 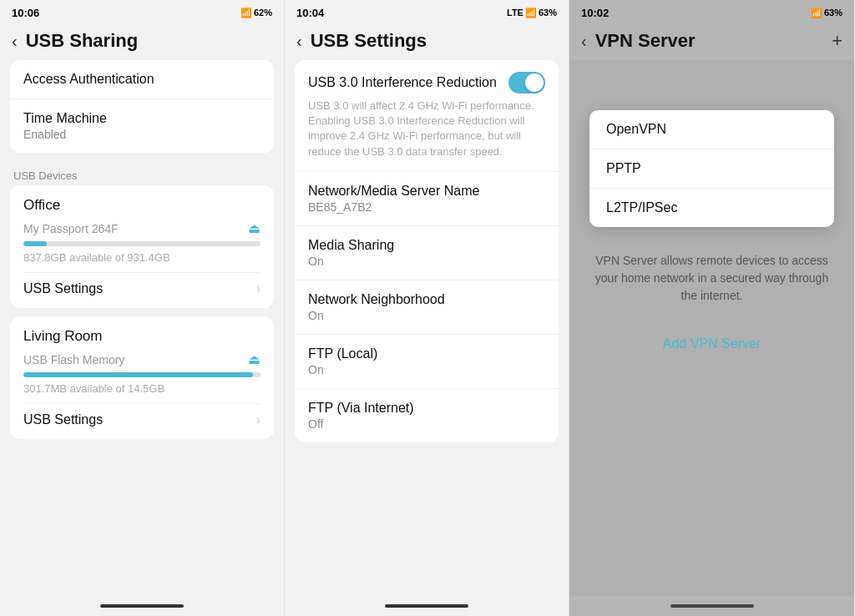 What do you see at coordinates (246, 13) in the screenshot?
I see `wifi-icon-panel1: 📶` at bounding box center [246, 13].